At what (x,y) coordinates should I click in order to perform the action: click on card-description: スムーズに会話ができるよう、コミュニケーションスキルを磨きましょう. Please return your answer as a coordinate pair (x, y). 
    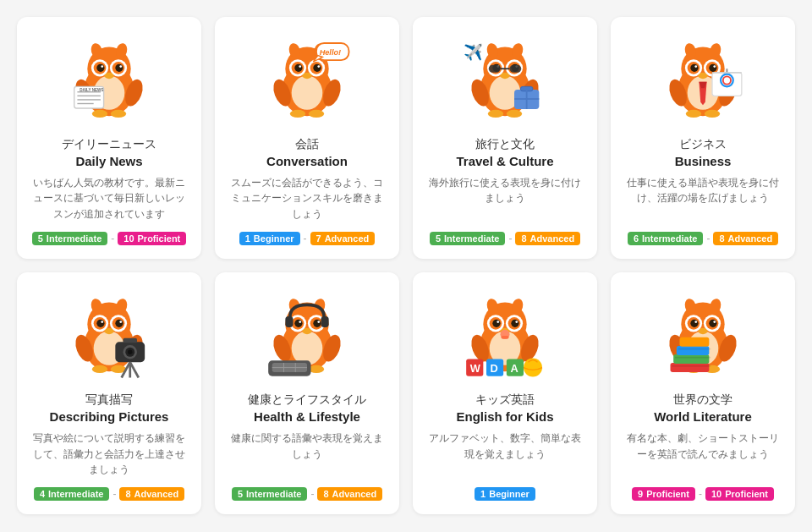
    Looking at the image, I should click on (307, 198).